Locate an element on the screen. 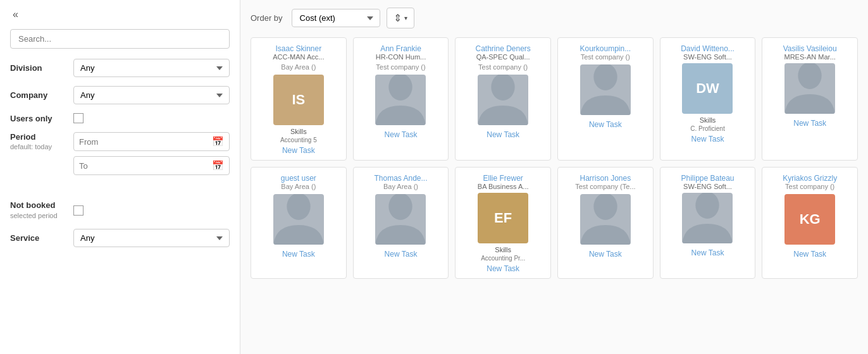 This screenshot has width=868, height=354. user-name: Vasilis Vasileiou is located at coordinates (810, 49).